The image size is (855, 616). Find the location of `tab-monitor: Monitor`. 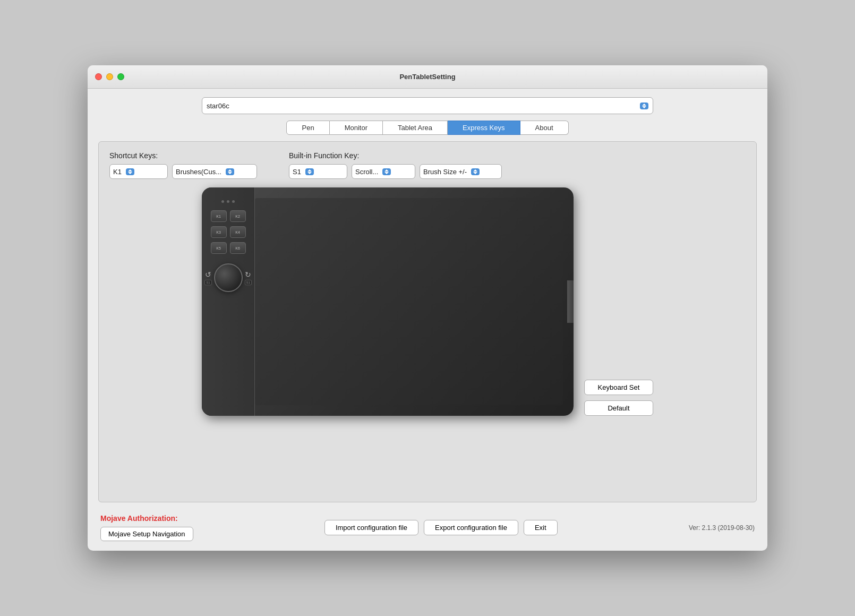

tab-monitor: Monitor is located at coordinates (356, 127).